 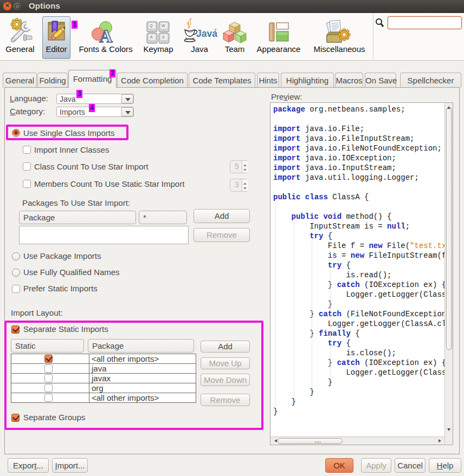 I want to click on svg-text: S, so click(x=164, y=37).